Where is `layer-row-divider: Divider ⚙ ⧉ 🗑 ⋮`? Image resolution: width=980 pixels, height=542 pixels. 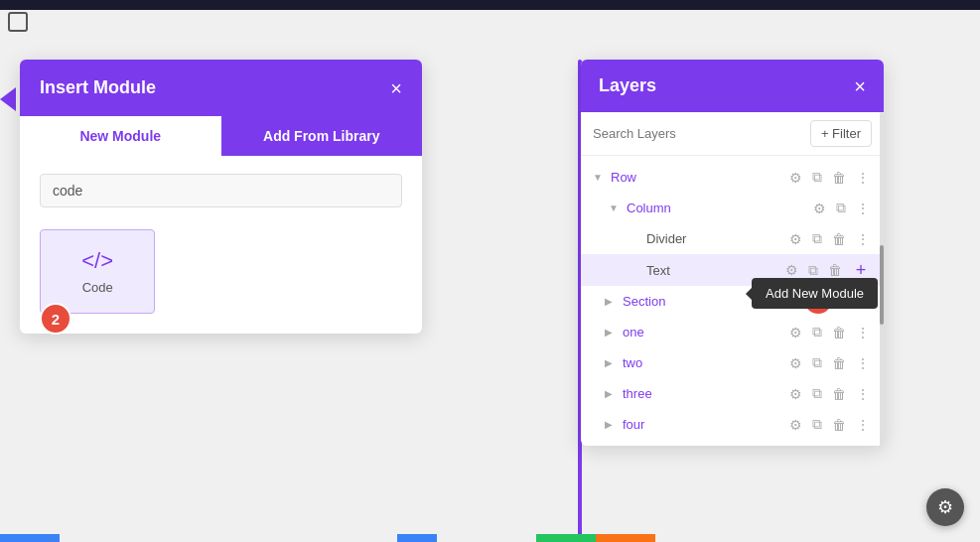 layer-row-divider: Divider ⚙ ⧉ 🗑 ⋮ is located at coordinates (733, 238).